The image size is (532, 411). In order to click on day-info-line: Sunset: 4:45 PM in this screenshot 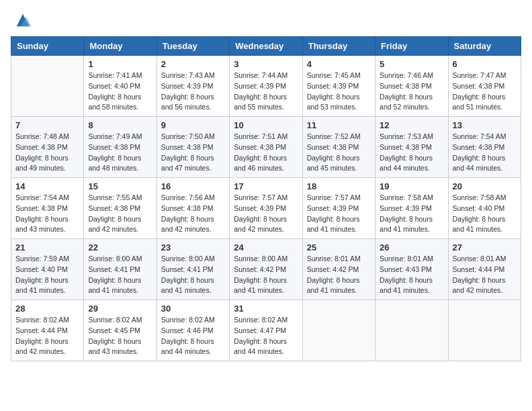, I will do `click(114, 330)`.